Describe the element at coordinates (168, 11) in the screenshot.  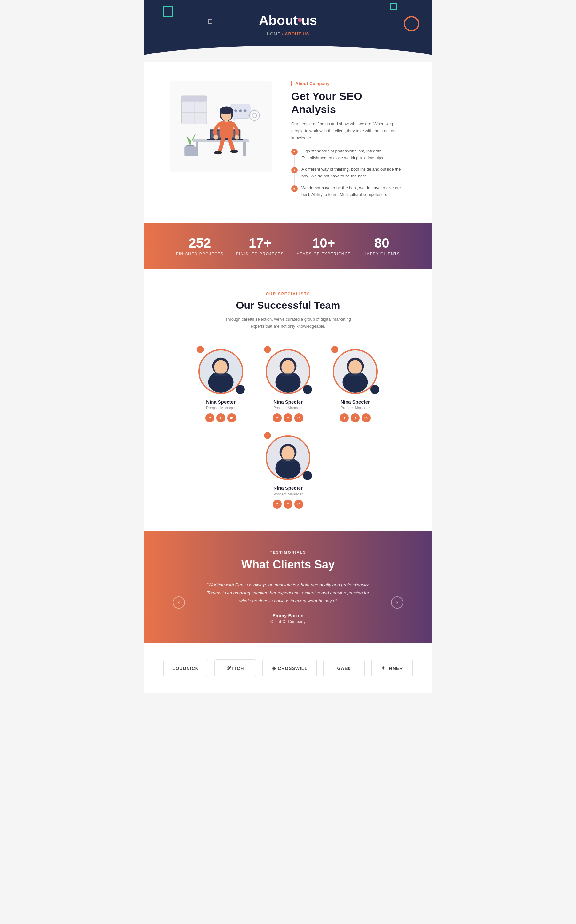
I see `deco-square-teal` at that location.